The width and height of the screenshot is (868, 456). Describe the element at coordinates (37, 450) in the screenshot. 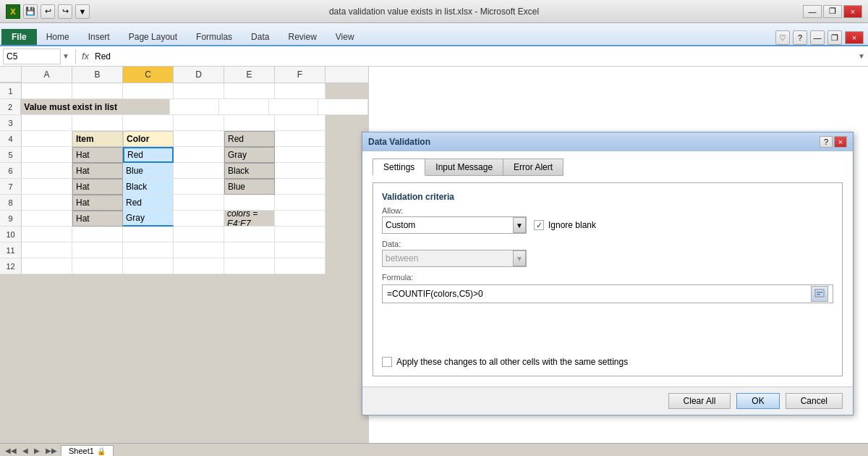

I see `sheet-nav-next: ▶` at that location.